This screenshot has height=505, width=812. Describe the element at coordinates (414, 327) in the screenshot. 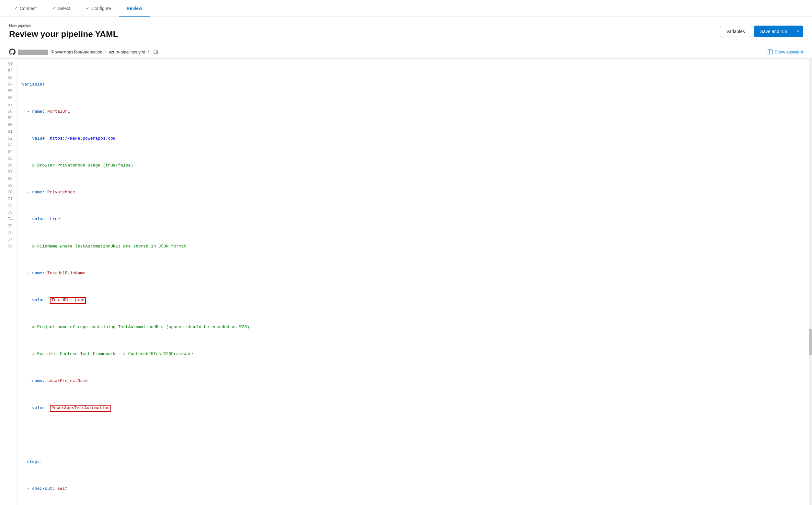

I see `code-line-60: # Project name of repo containing TestAu…` at that location.